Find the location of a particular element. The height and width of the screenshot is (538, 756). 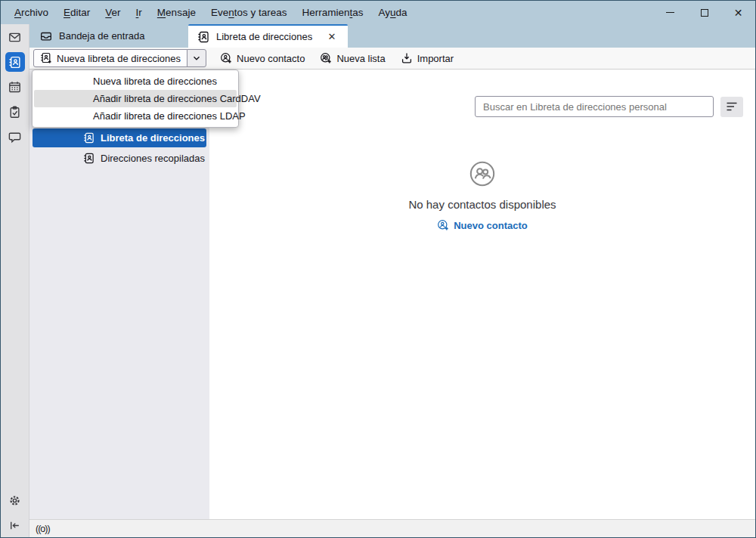

address-book-item-recopiladas: Direcciones recopiladas is located at coordinates (119, 159).